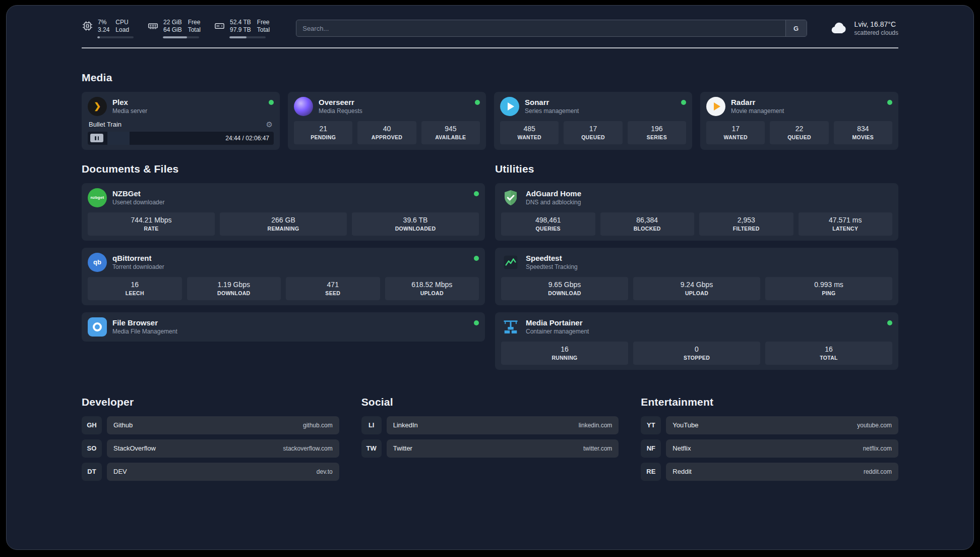 The width and height of the screenshot is (980, 557). What do you see at coordinates (180, 138) in the screenshot?
I see `playback-progress-bar: 24:44 / 02:06:47` at bounding box center [180, 138].